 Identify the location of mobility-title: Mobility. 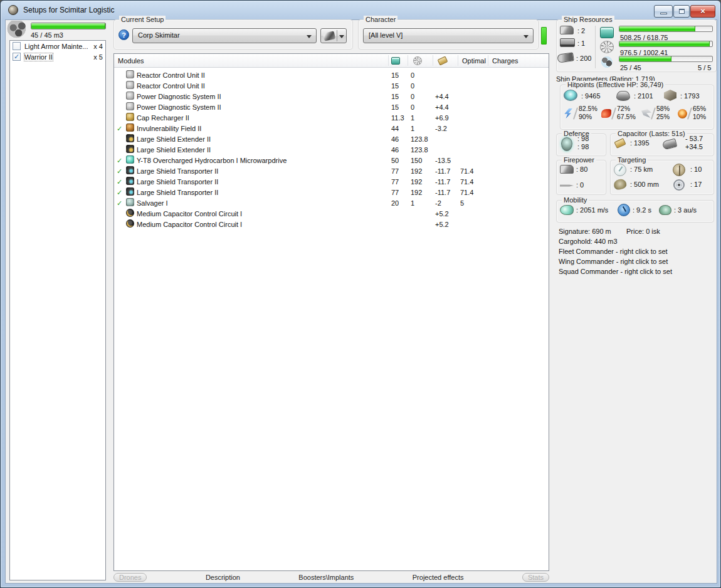
(576, 200).